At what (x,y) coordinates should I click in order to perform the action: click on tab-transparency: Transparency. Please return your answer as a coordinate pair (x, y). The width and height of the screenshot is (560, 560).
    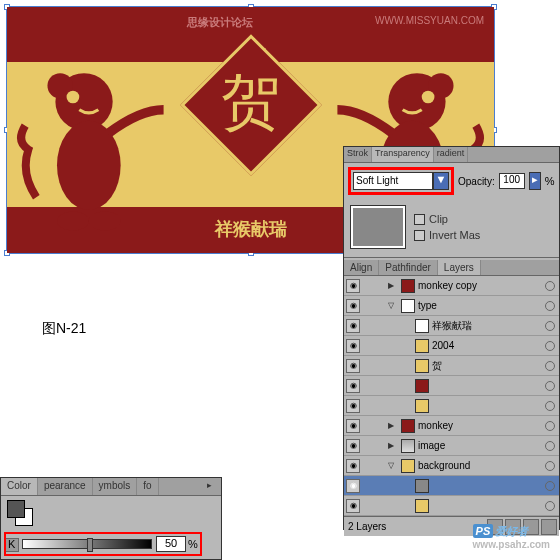
    Looking at the image, I should click on (403, 154).